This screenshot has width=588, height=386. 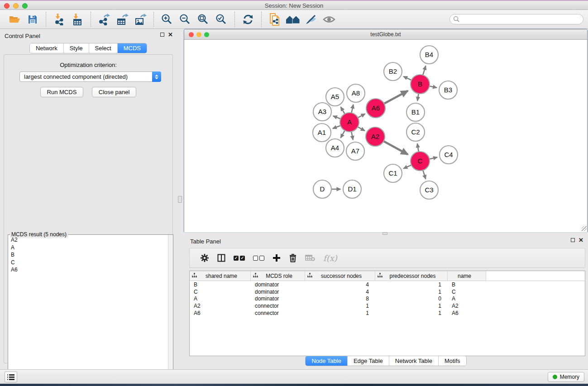 I want to click on network-edge-A-A8, so click(x=352, y=109).